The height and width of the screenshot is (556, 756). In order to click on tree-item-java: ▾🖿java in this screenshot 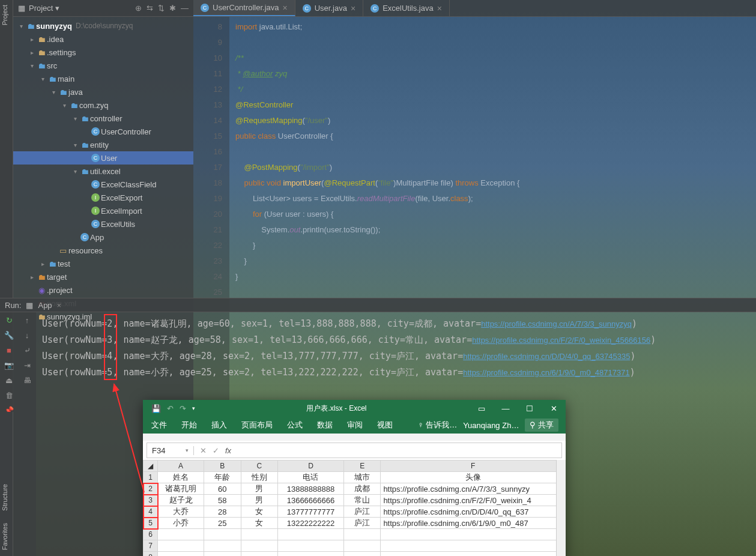, I will do `click(103, 92)`.